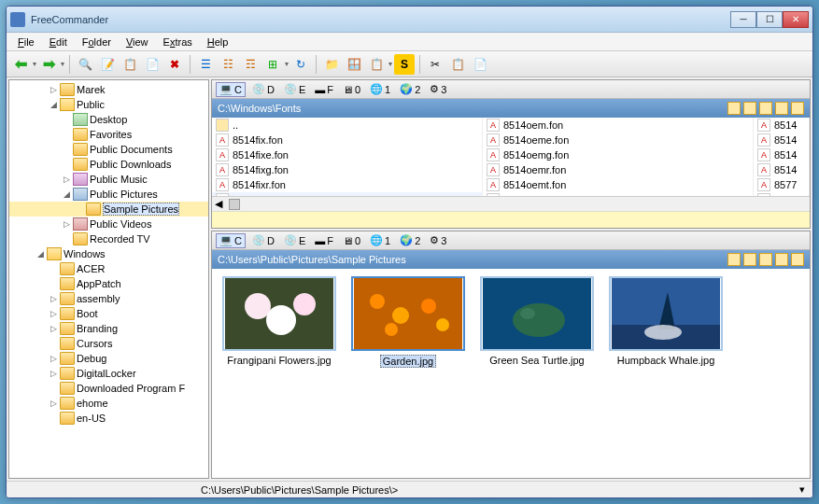 Image resolution: width=819 pixels, height=504 pixels. What do you see at coordinates (108, 179) in the screenshot?
I see `tree-item: ▷Public Music` at bounding box center [108, 179].